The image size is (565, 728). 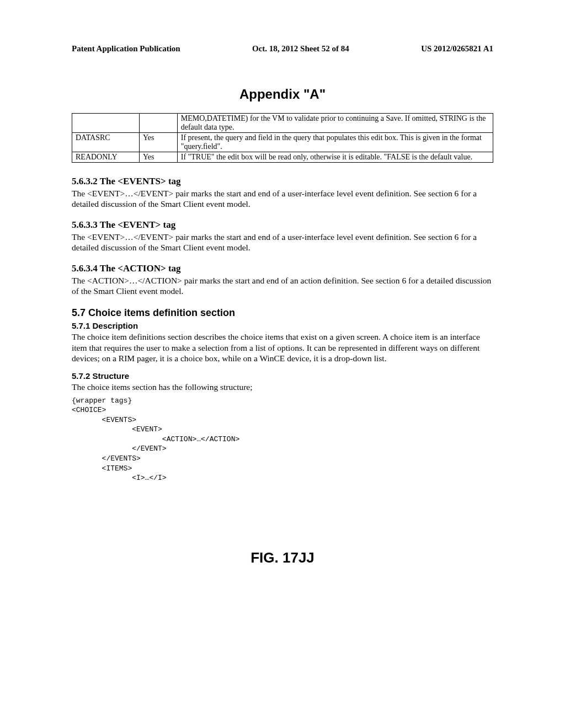 I want to click on heading-5-7: 5.7 Choice items definition section, so click(x=282, y=313).